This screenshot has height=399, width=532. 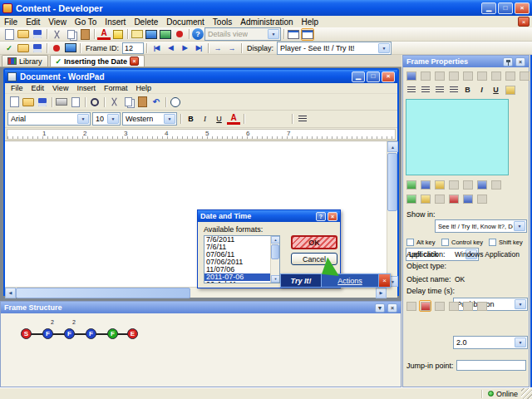 What do you see at coordinates (86, 88) in the screenshot?
I see `wordpad-menu-insert: Insert` at bounding box center [86, 88].